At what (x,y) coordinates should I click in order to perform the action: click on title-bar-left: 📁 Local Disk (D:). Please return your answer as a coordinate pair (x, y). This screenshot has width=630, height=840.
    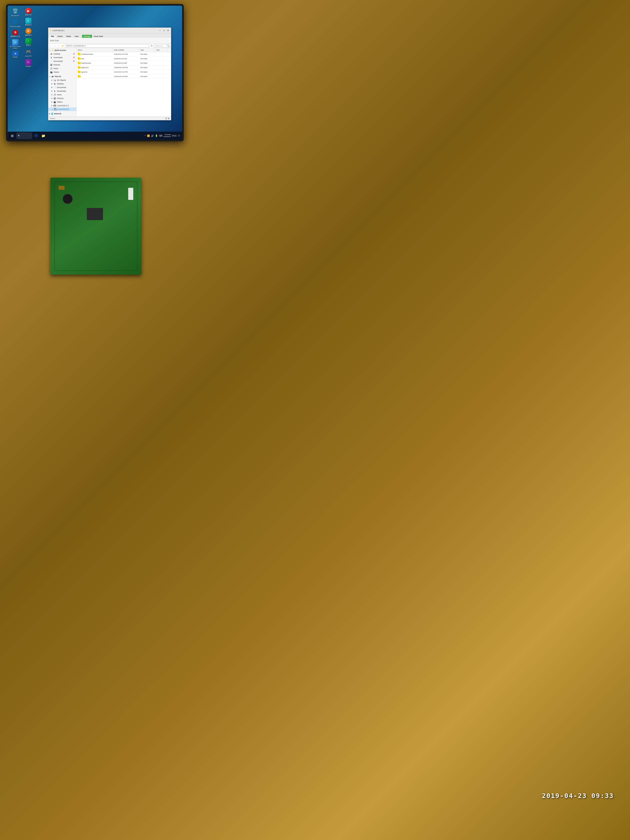
    Looking at the image, I should click on (57, 30).